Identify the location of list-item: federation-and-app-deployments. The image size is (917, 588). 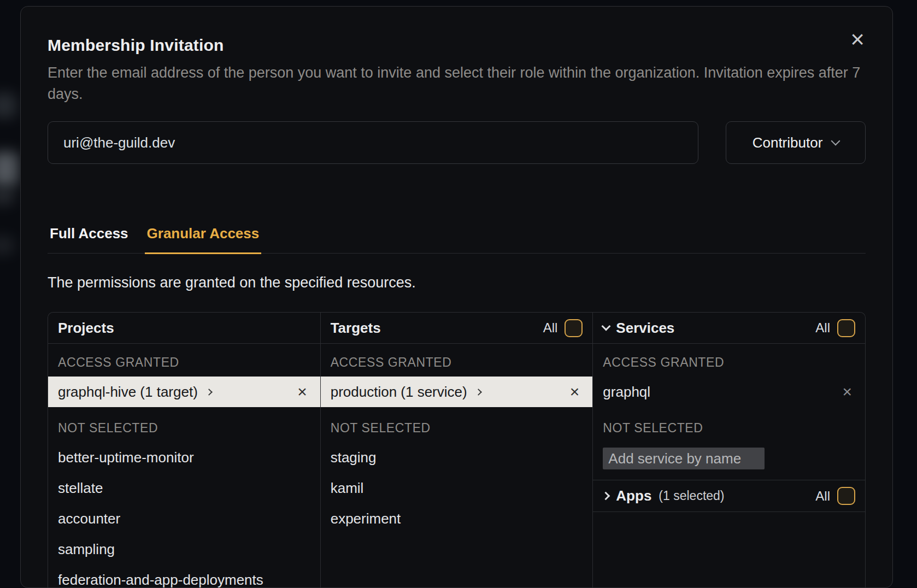
(184, 576).